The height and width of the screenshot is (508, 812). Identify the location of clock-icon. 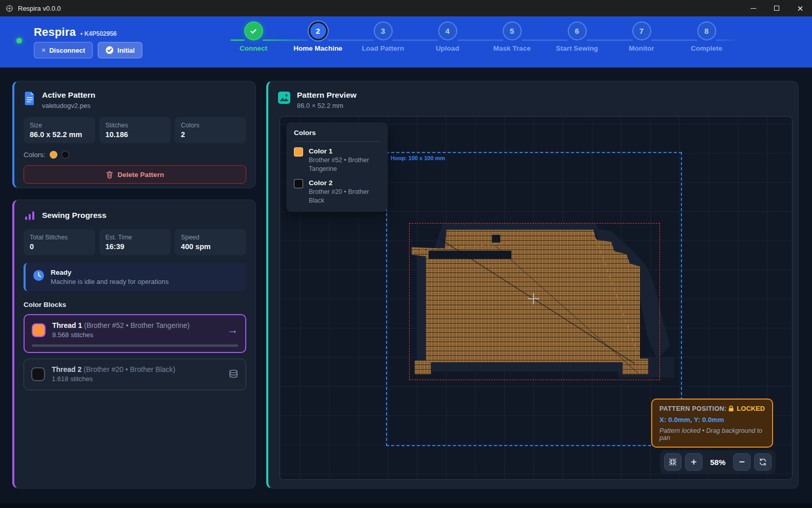
(39, 275).